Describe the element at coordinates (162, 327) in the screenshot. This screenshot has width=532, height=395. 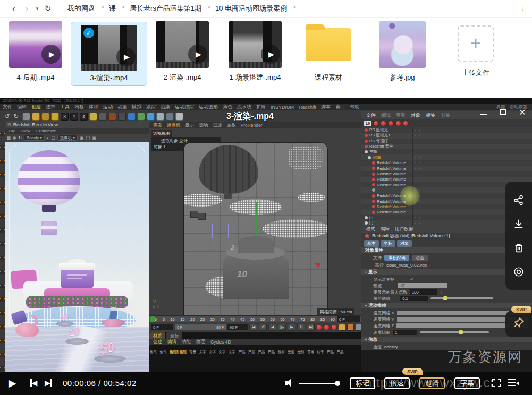
I see `frame-start-field: 0 F` at that location.